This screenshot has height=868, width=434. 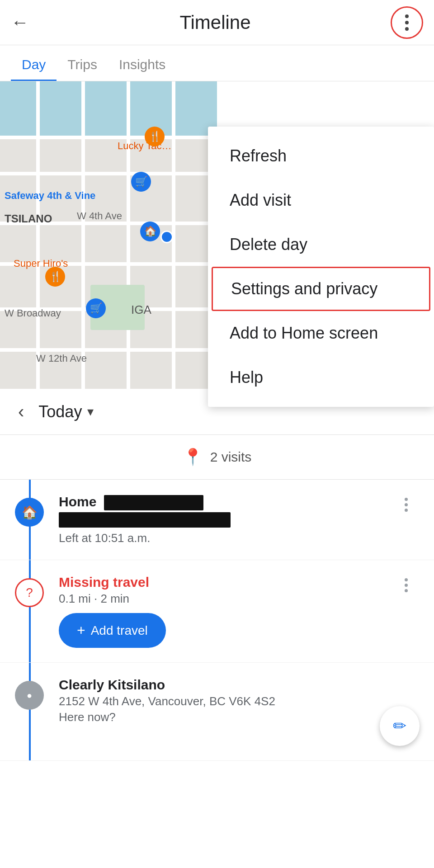 I want to click on map-pin-home: 🏠, so click(x=150, y=231).